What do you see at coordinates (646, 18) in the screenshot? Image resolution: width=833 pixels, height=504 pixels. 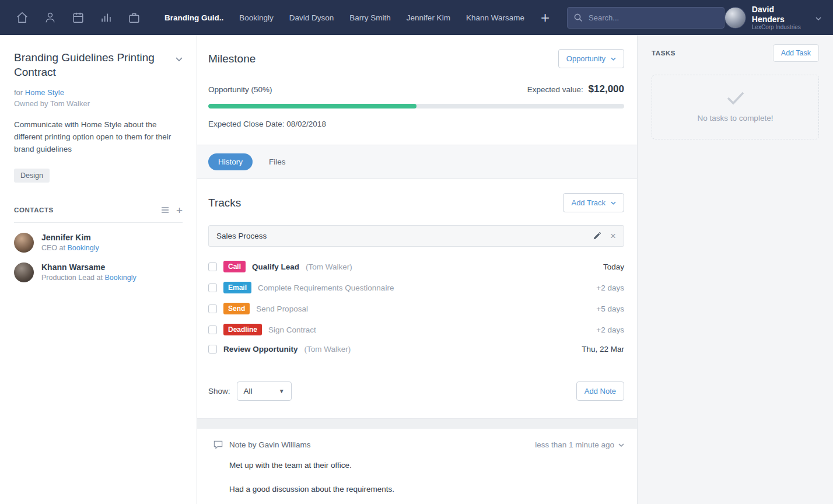 I see `search-input` at bounding box center [646, 18].